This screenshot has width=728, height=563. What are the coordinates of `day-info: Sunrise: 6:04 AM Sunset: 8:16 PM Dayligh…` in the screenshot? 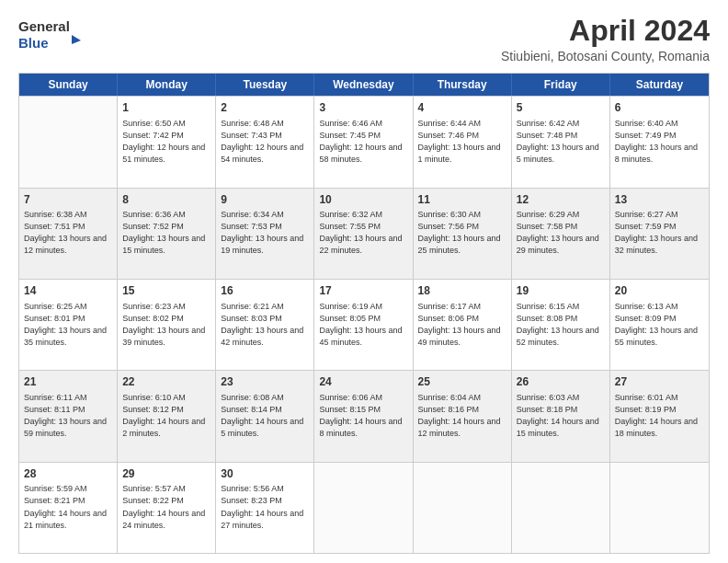 It's located at (462, 416).